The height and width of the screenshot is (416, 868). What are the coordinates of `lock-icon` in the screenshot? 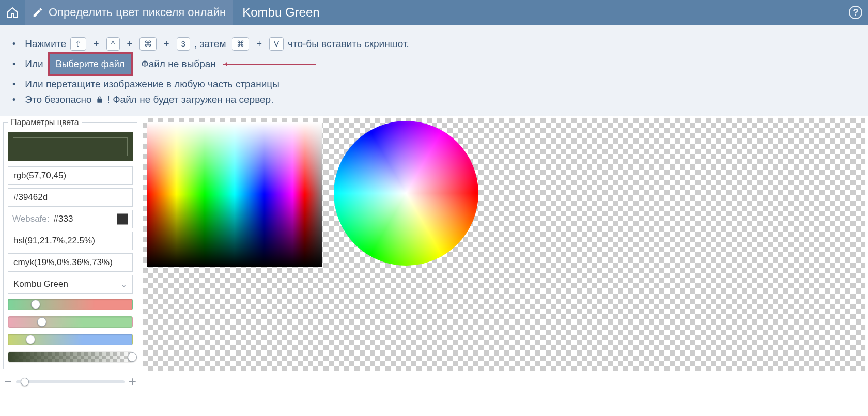 It's located at (100, 100).